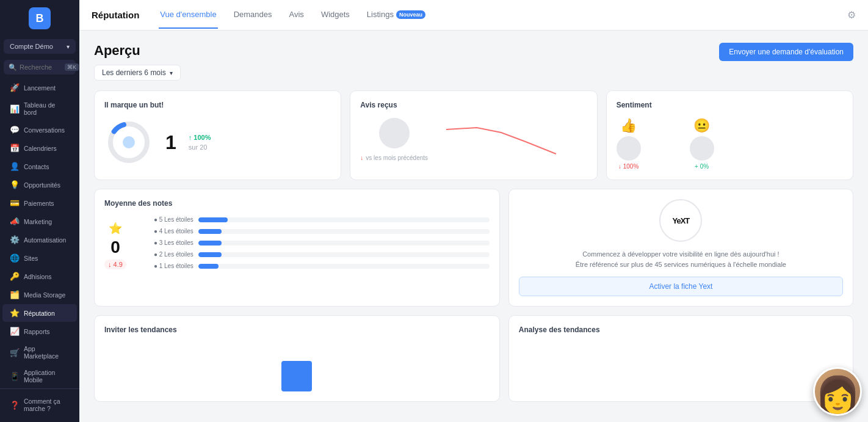 The width and height of the screenshot is (868, 422). Describe the element at coordinates (137, 51) in the screenshot. I see `page-title: Aperçu` at that location.